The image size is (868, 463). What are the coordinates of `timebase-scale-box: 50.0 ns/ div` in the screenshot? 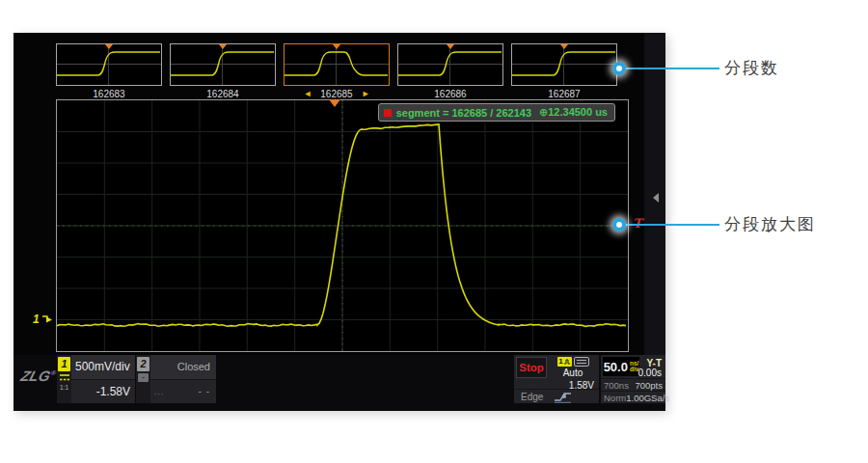 It's located at (621, 367).